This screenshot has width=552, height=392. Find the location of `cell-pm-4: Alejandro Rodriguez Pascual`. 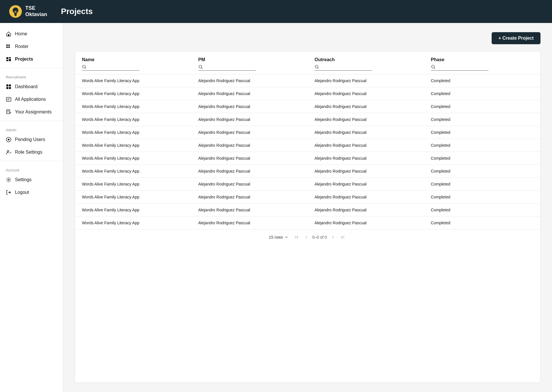

cell-pm-4: Alejandro Rodriguez Pascual is located at coordinates (250, 133).